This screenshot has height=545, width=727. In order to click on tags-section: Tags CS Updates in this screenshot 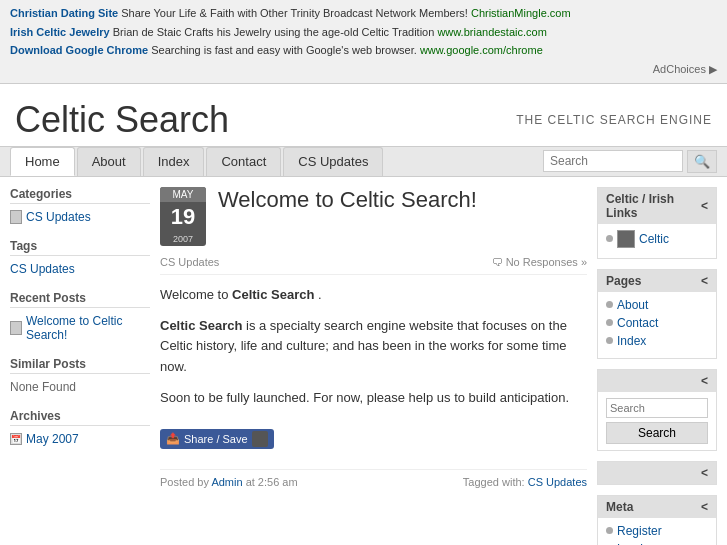, I will do `click(80, 258)`.